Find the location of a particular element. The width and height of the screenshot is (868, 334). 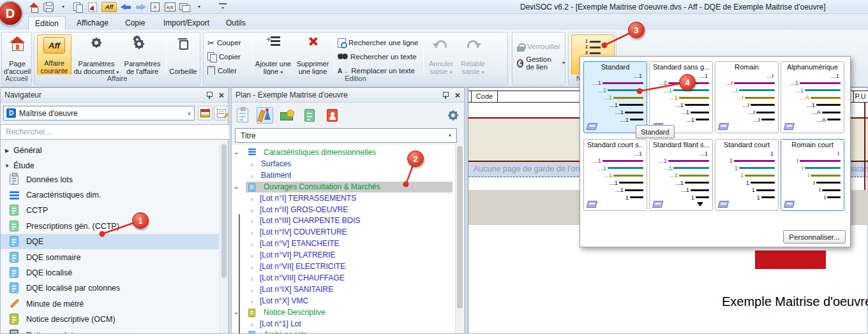

affaire-courante-button: Aff Affaire courante is located at coordinates (54, 55).